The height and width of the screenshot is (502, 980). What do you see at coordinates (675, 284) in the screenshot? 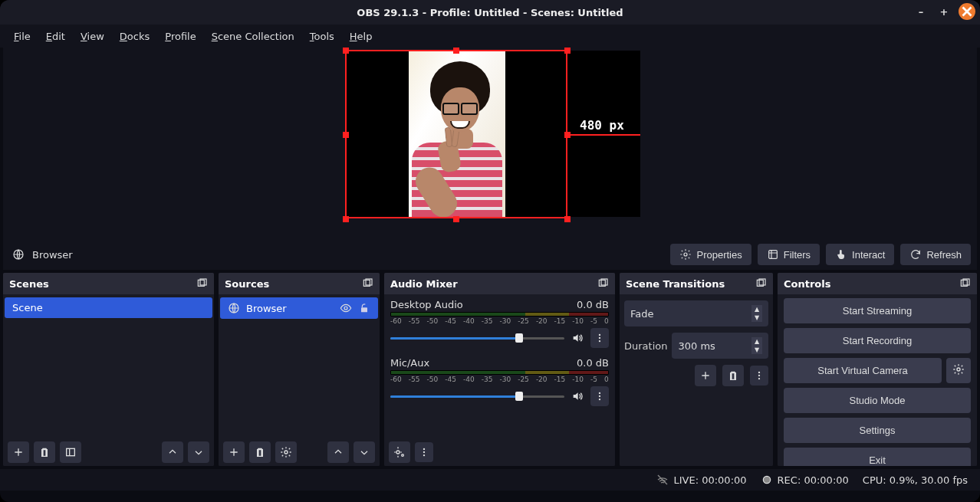
I see `transitions-dock-title: Scene Transitions` at bounding box center [675, 284].